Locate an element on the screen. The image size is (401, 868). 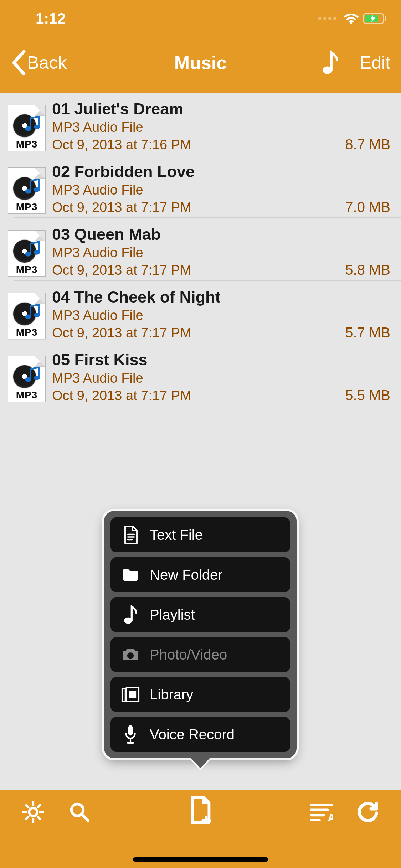
bottom-toolbar: A is located at coordinates (200, 829).